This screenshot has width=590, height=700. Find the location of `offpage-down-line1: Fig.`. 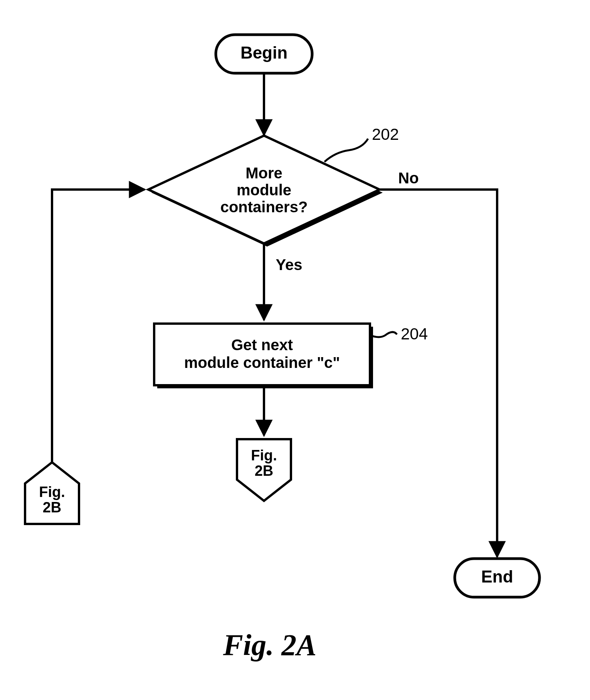

offpage-down-line1: Fig. is located at coordinates (264, 455).